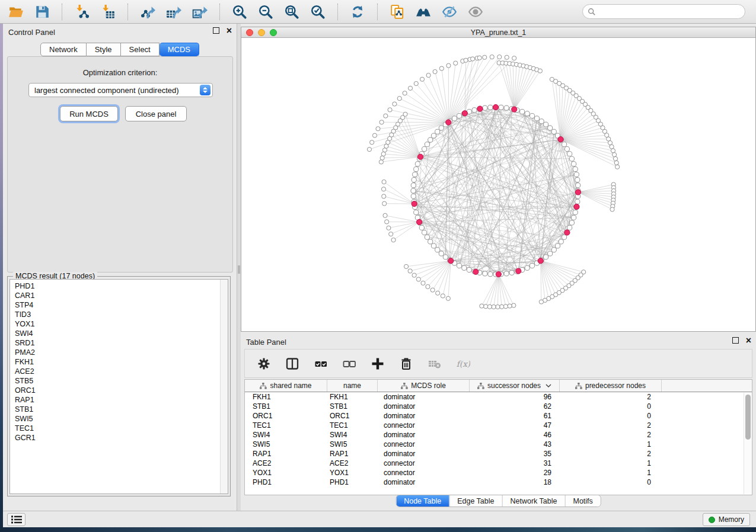 This screenshot has height=532, width=756. Describe the element at coordinates (119, 428) in the screenshot. I see `mcds-result-item: TEC1` at that location.